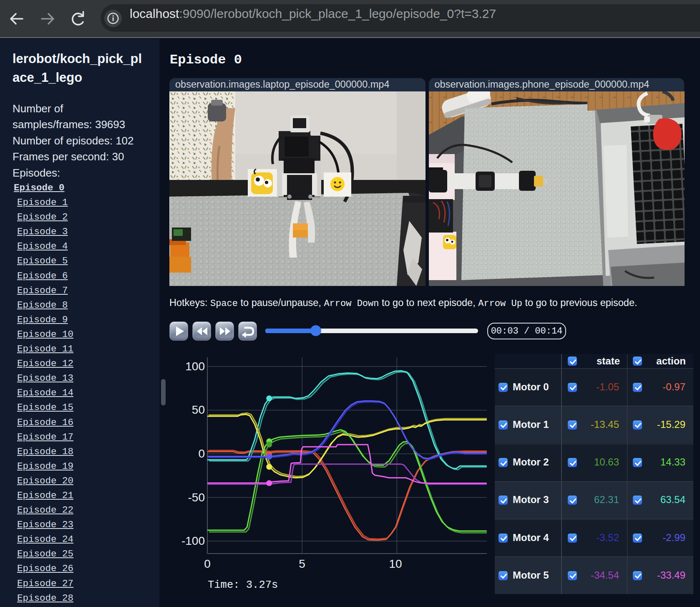  I want to click on svg-text: 5, so click(302, 564).